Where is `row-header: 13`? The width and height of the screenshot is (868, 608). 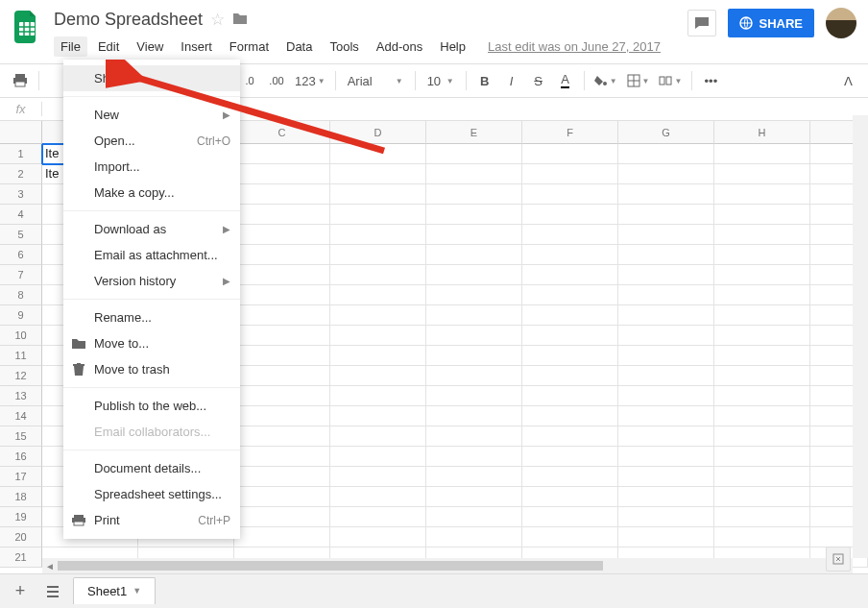
row-header: 13 is located at coordinates (21, 396).